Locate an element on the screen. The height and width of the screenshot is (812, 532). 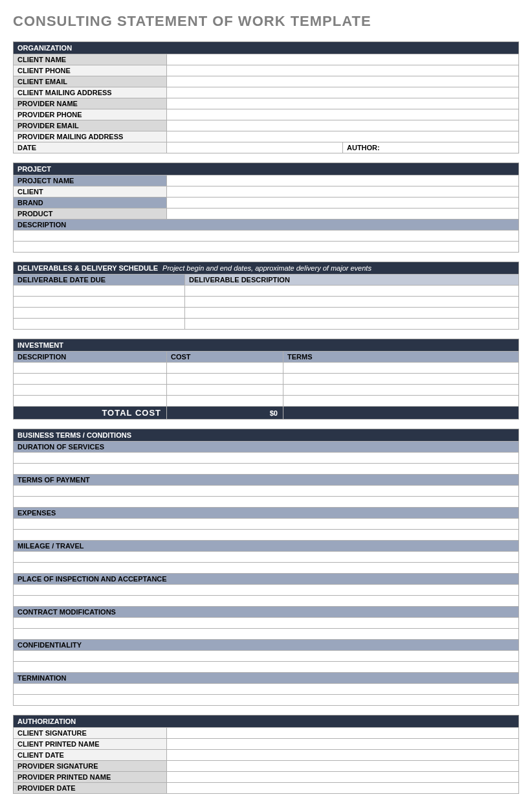
authorization-header: AUTHORIZATION is located at coordinates (266, 721).